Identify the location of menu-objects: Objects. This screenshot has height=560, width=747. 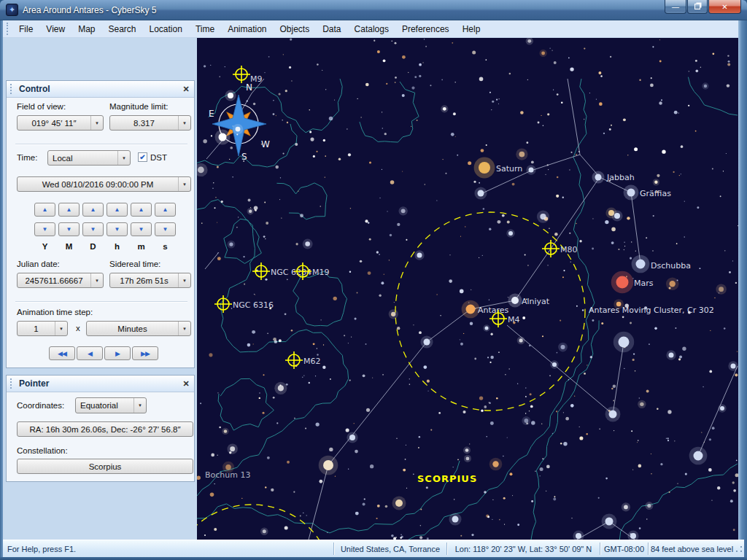
(295, 29).